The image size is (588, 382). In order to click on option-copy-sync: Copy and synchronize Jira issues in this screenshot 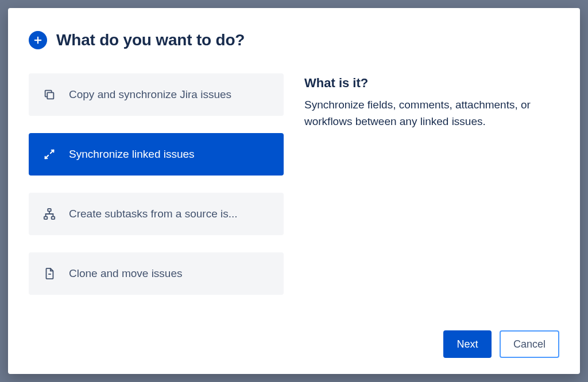, I will do `click(156, 95)`.